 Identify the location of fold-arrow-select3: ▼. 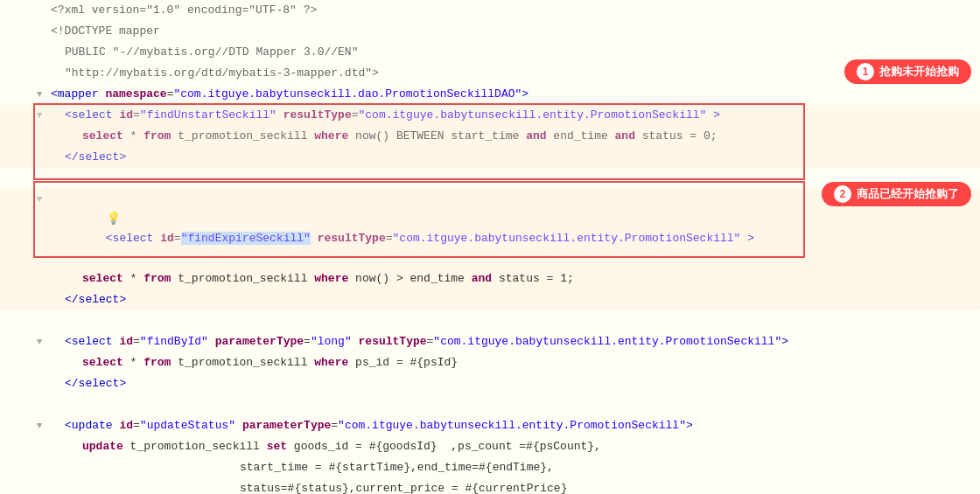
(39, 342).